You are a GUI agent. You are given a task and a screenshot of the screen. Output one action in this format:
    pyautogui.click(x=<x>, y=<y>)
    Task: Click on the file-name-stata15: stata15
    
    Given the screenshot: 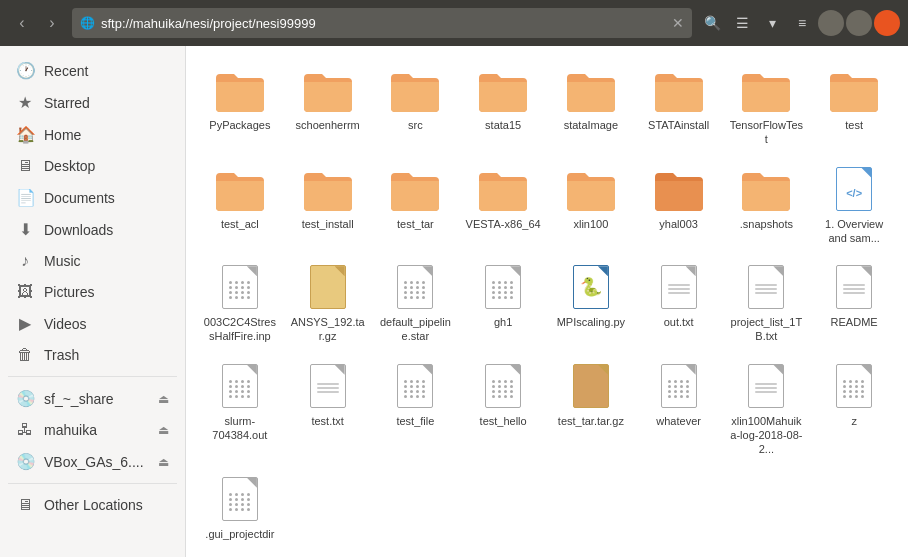 What is the action you would take?
    pyautogui.click(x=503, y=125)
    